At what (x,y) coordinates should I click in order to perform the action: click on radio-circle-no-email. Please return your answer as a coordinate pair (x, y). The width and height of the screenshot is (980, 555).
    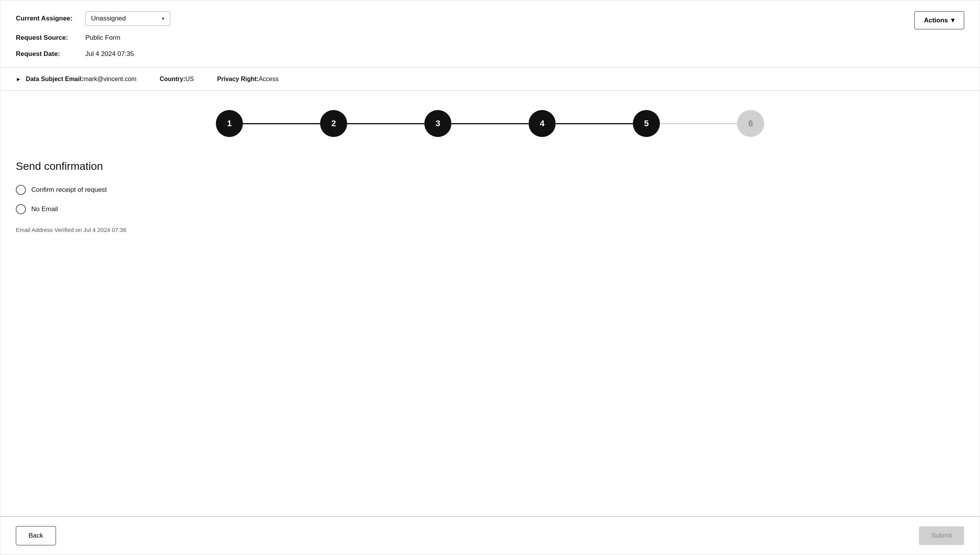
    Looking at the image, I should click on (21, 209).